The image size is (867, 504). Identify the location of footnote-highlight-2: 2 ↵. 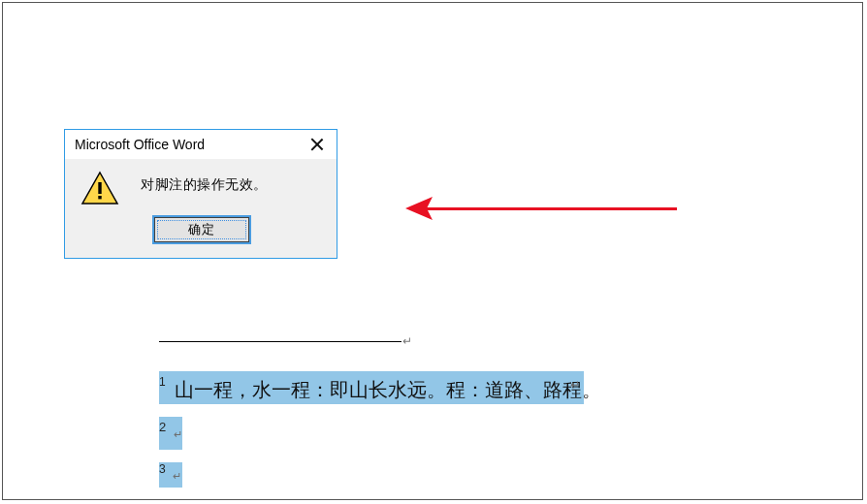
(171, 433).